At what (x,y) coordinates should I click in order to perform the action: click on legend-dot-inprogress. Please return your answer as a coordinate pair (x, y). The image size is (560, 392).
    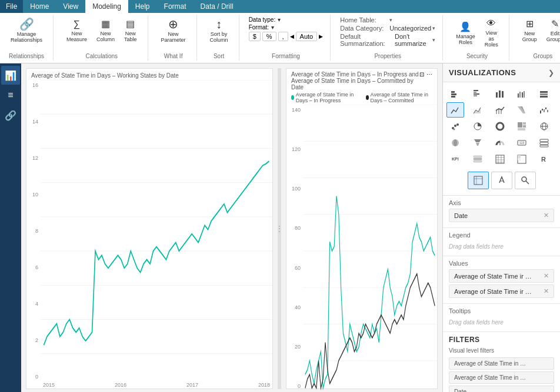
    Looking at the image, I should click on (293, 98).